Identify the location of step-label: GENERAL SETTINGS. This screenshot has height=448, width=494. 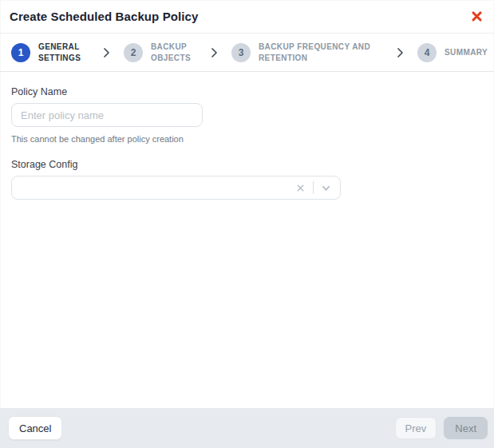
(64, 53).